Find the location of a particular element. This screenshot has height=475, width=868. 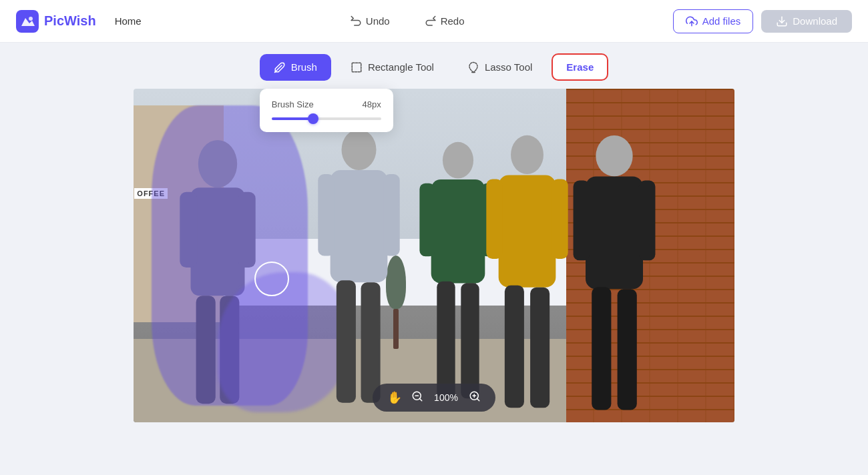

nav-home: Home is located at coordinates (128, 21).